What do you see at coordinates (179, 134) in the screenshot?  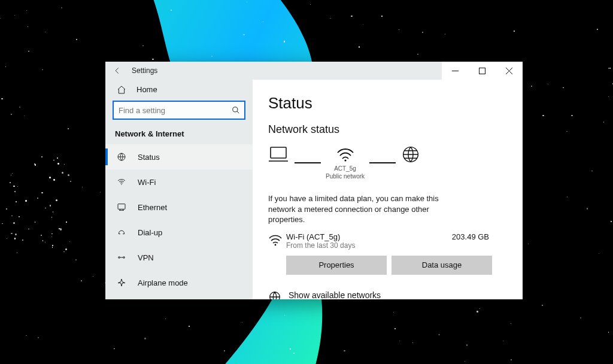 I see `sidebar-heading: Network & Internet` at bounding box center [179, 134].